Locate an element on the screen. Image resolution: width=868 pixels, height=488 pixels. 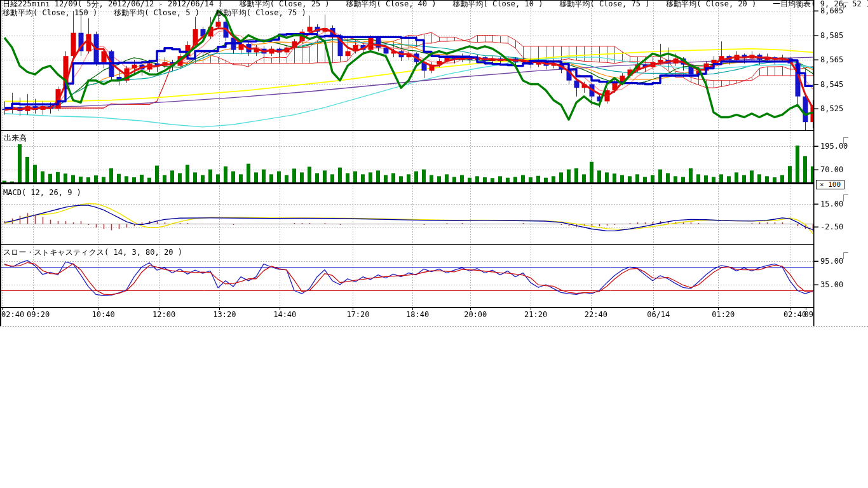
time-axis-label: 01:20 is located at coordinates (723, 315).